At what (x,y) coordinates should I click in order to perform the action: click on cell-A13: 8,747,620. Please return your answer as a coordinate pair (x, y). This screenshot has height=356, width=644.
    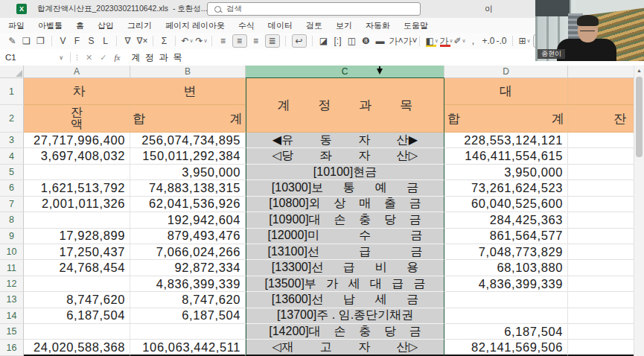
    Looking at the image, I should click on (77, 299).